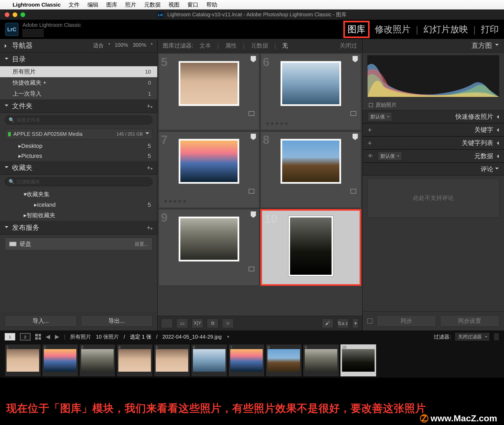 Image resolution: width=504 pixels, height=425 pixels. What do you see at coordinates (79, 156) in the screenshot?
I see `folder-pictures: ▸Pictures 5` at bounding box center [79, 156].